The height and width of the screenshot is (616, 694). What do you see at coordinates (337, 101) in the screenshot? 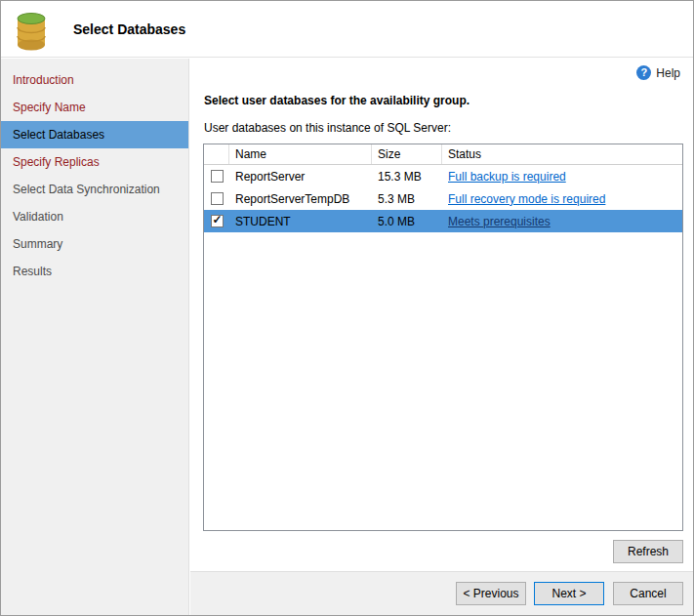
I see `instruction-text: Select user databases for the availabili…` at bounding box center [337, 101].